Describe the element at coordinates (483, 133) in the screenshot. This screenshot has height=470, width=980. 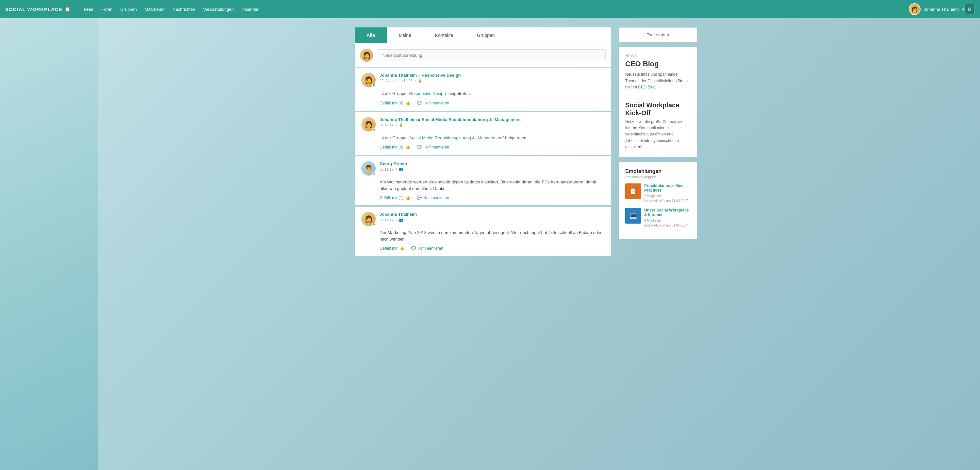
I see `feed-post-2: 👩 Johanna Thalheim » Social Media Redakt…` at that location.